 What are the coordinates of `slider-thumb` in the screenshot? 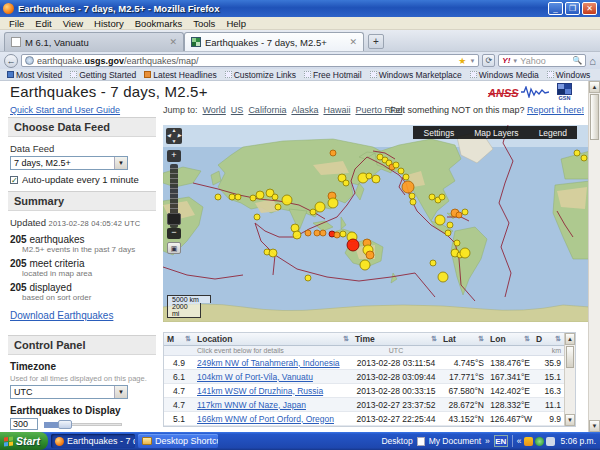 It's located at (65, 424).